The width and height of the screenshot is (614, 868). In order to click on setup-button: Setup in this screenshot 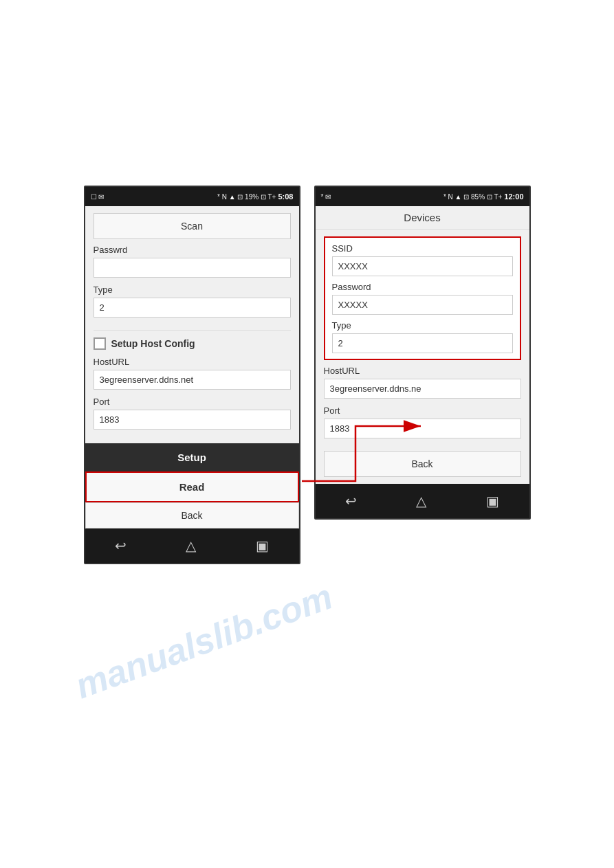, I will do `click(193, 458)`.